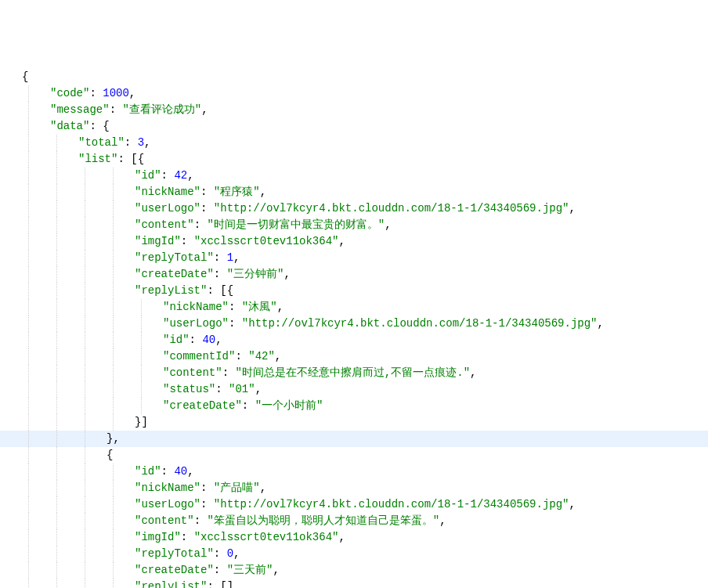  What do you see at coordinates (102, 142) in the screenshot?
I see `token-key: "total"` at bounding box center [102, 142].